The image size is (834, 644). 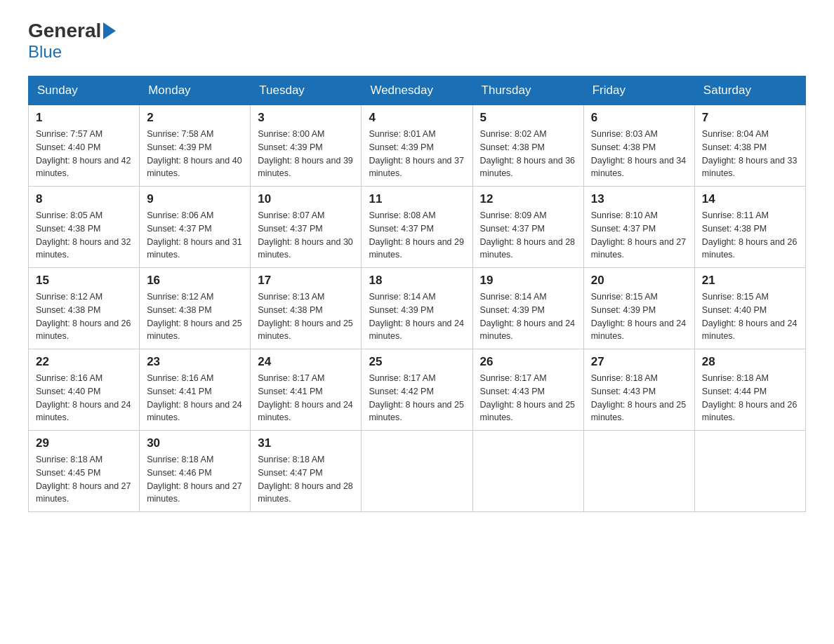 What do you see at coordinates (195, 118) in the screenshot?
I see `day-number: 2` at bounding box center [195, 118].